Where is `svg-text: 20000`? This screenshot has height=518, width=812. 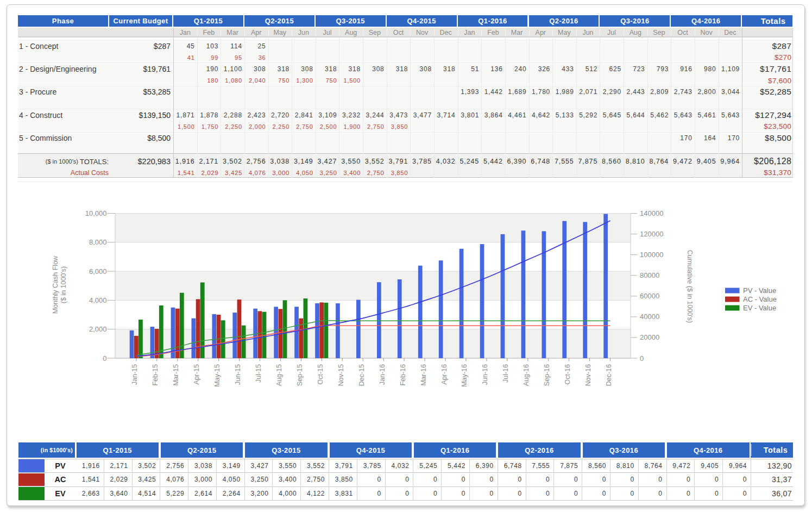
svg-text: 20000 is located at coordinates (650, 337).